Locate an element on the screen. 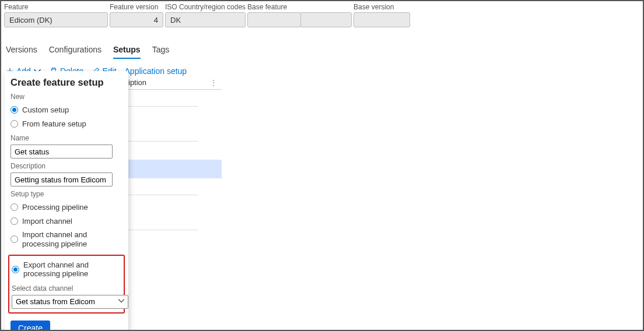 This screenshot has height=331, width=644. feature-input is located at coordinates (56, 20).